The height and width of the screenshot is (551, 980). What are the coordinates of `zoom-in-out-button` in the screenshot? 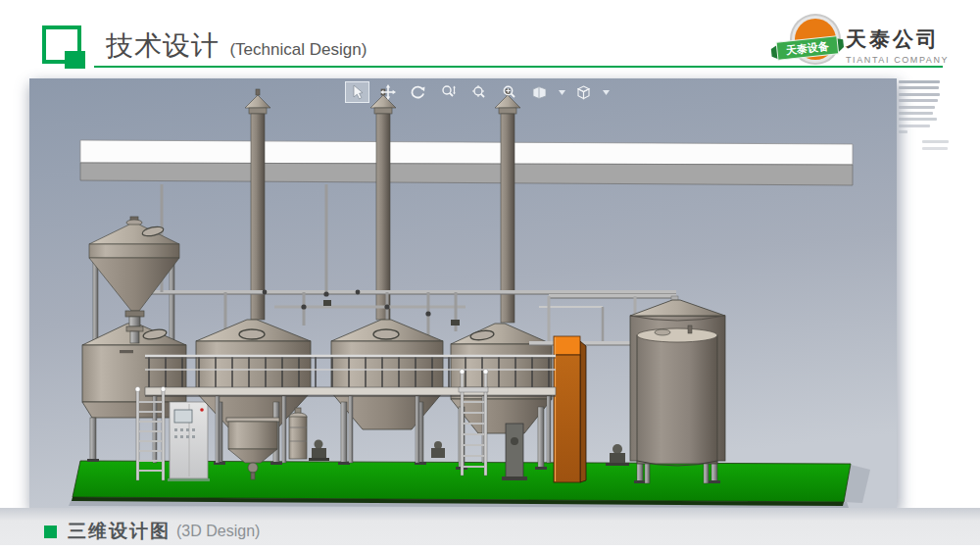 It's located at (449, 92).